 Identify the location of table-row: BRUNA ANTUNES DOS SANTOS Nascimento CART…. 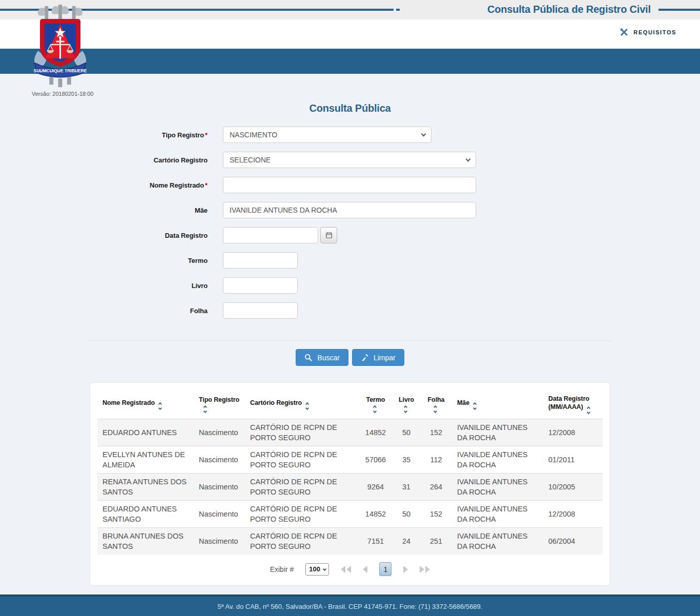
(350, 541).